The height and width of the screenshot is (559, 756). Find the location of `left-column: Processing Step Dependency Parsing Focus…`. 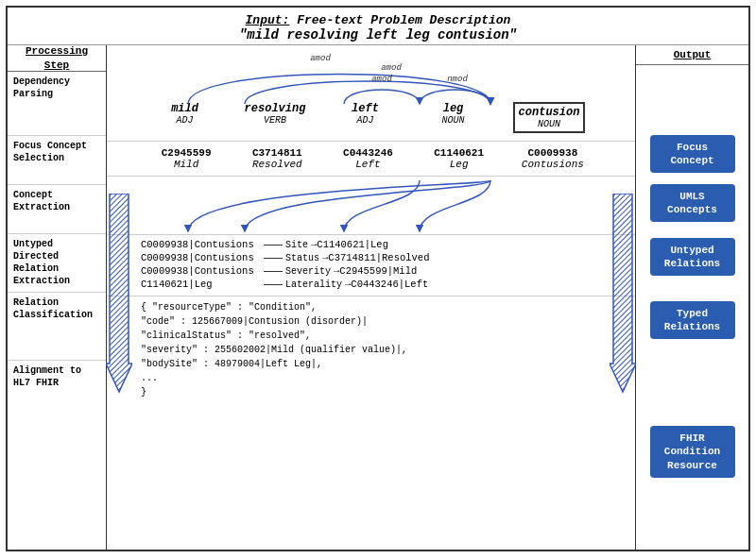

left-column: Processing Step Dependency Parsing Focus… is located at coordinates (57, 297).